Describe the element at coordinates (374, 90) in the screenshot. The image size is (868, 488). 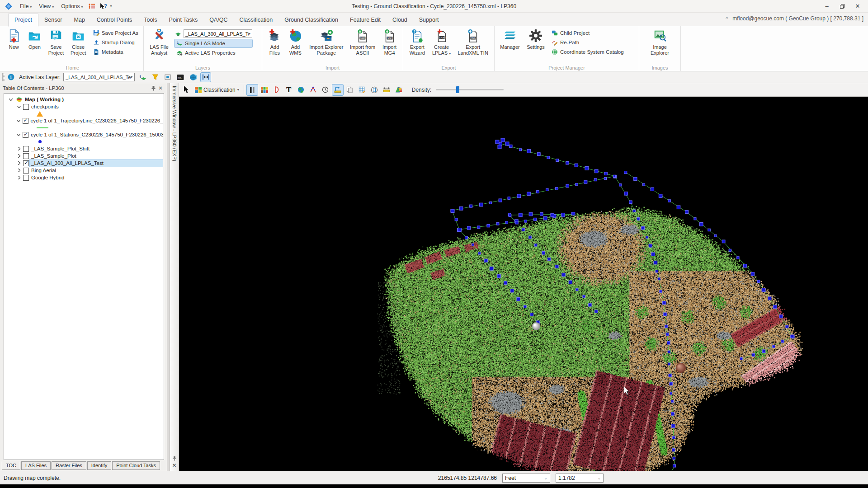
I see `circled-document-icon` at that location.